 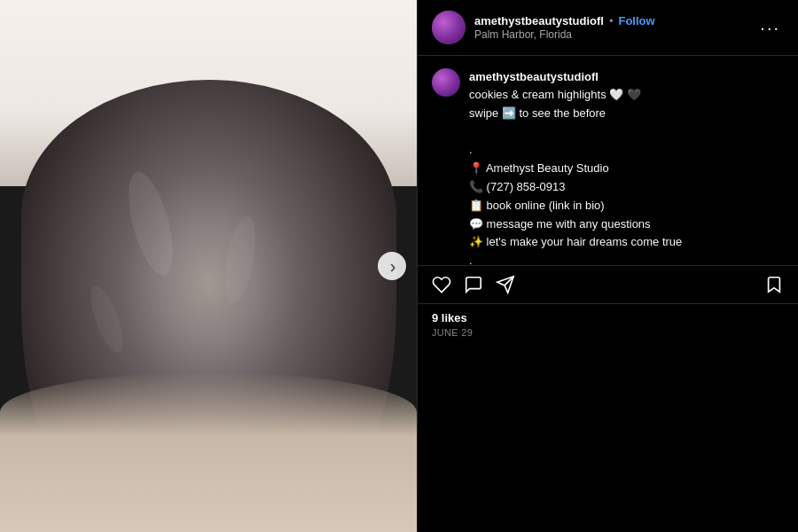 I want to click on caption-book: 📋 book online (link in bio), so click(x=626, y=206).